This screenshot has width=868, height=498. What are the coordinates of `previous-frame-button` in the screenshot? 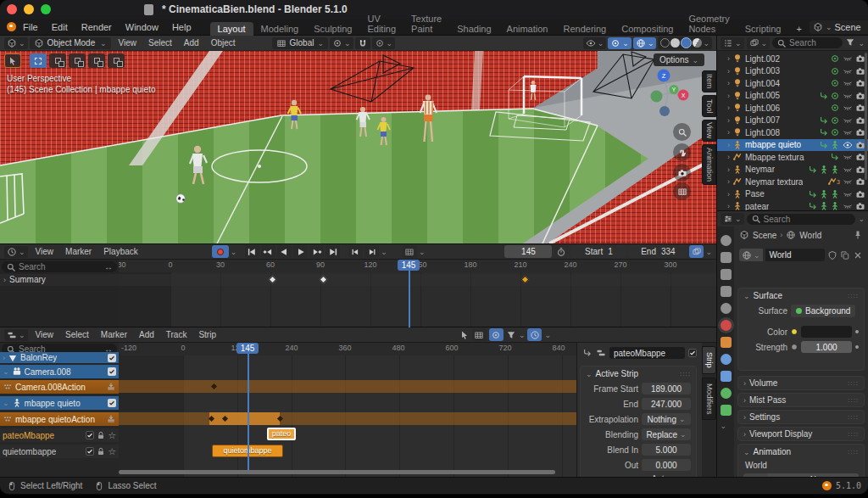 It's located at (356, 251).